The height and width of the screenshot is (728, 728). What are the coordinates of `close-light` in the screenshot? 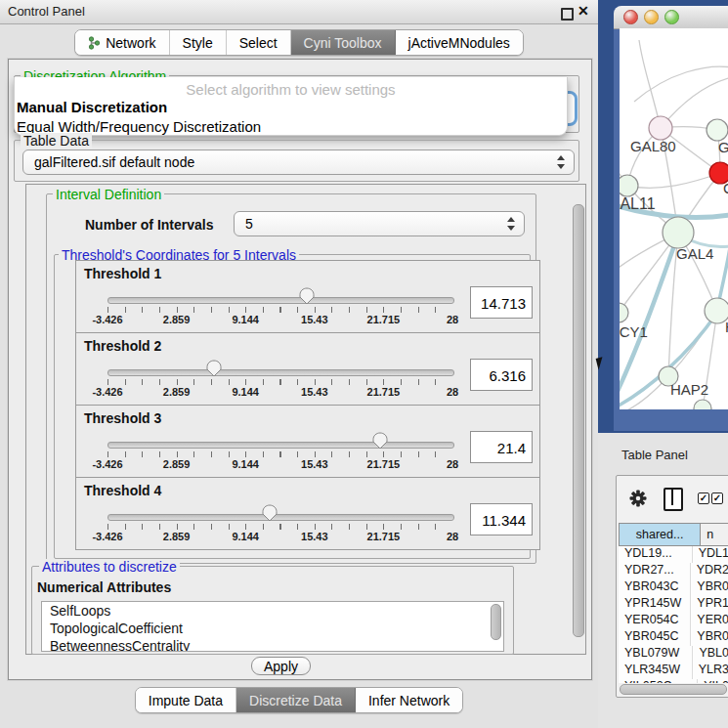 It's located at (631, 18).